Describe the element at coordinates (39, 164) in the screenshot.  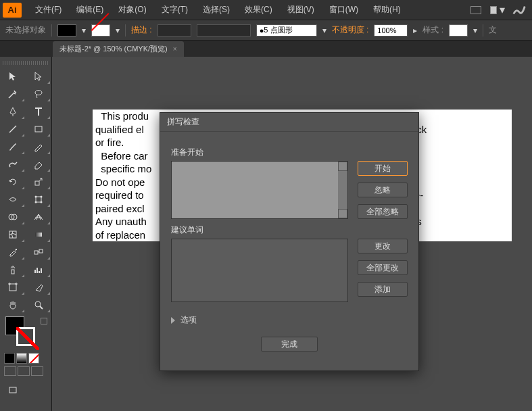
I see `eraser-tool` at that location.